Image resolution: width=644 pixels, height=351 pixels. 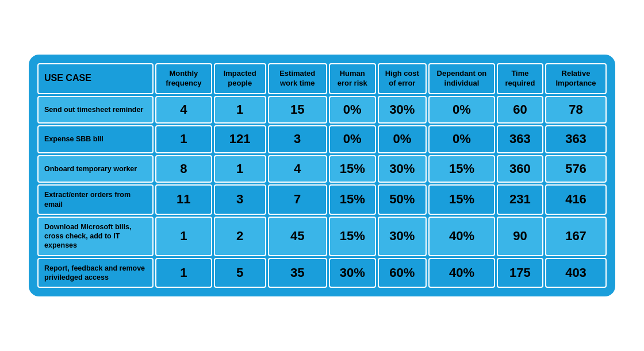 I want to click on header-human-error-risk: Human eror risk, so click(x=352, y=79).